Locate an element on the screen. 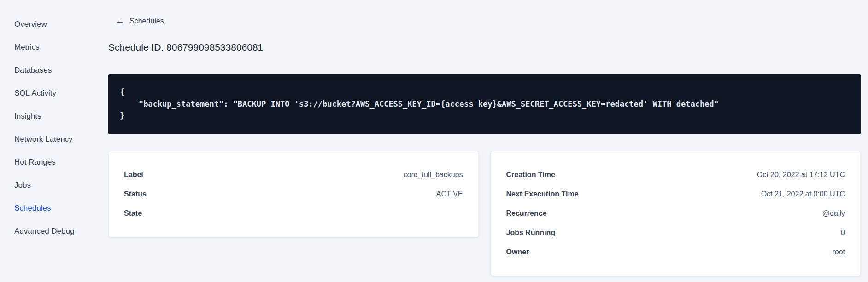  detail-row-value: root is located at coordinates (839, 252).